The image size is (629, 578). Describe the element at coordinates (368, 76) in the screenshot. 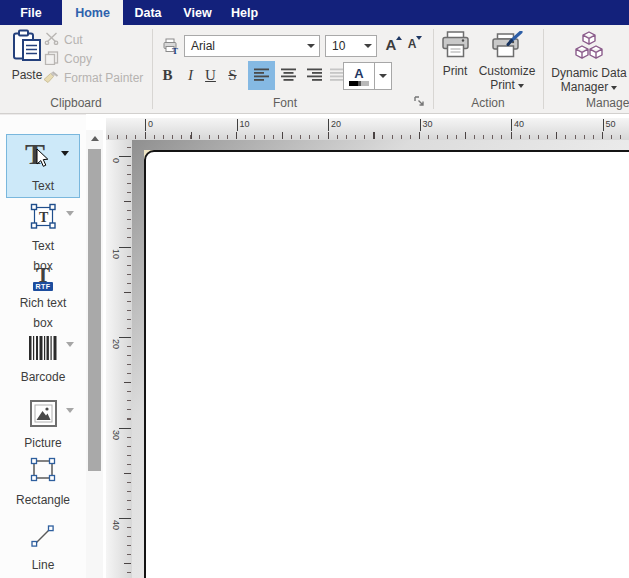

I see `font-color-split-button: A` at that location.